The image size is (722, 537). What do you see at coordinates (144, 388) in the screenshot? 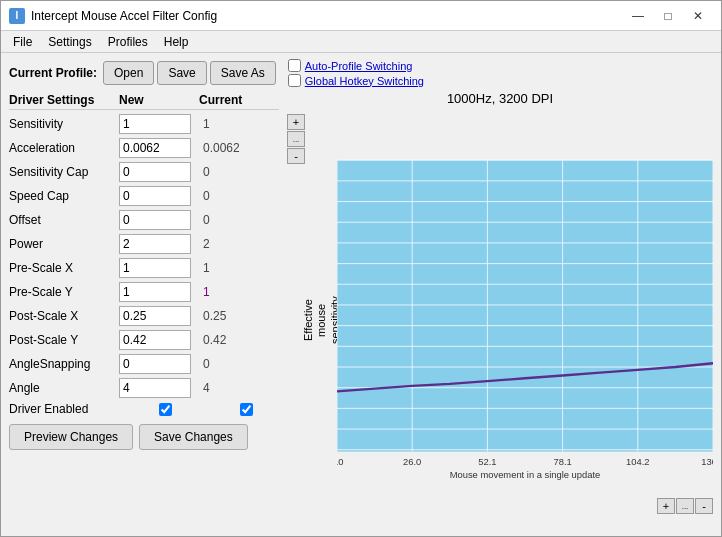
I see `table-row: Angle4` at bounding box center [144, 388].